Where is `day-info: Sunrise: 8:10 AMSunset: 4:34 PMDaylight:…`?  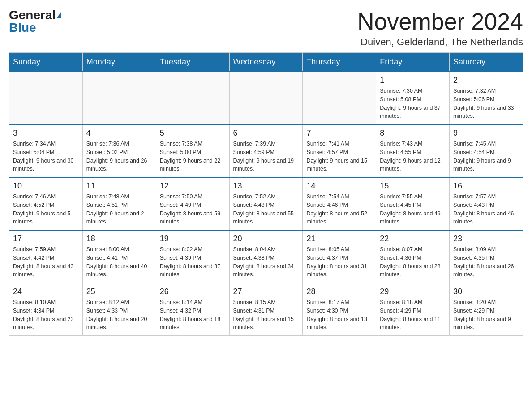 day-info: Sunrise: 8:10 AMSunset: 4:34 PMDaylight:… is located at coordinates (46, 315).